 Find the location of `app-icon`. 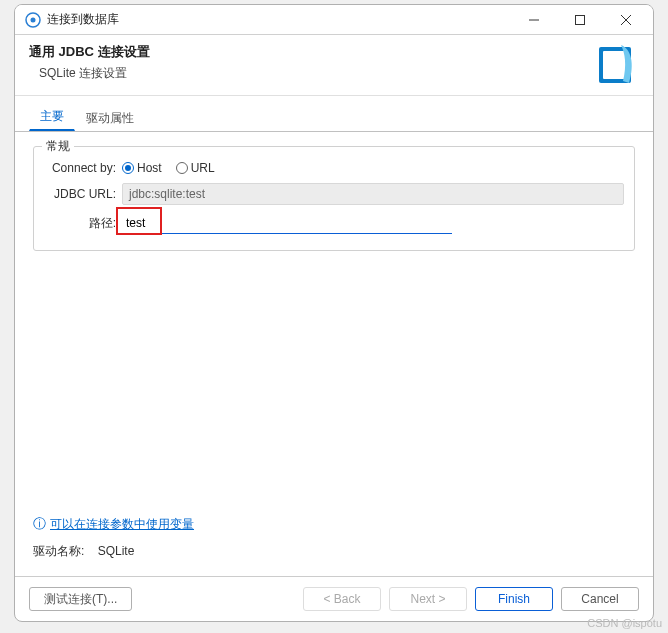

app-icon is located at coordinates (33, 20).